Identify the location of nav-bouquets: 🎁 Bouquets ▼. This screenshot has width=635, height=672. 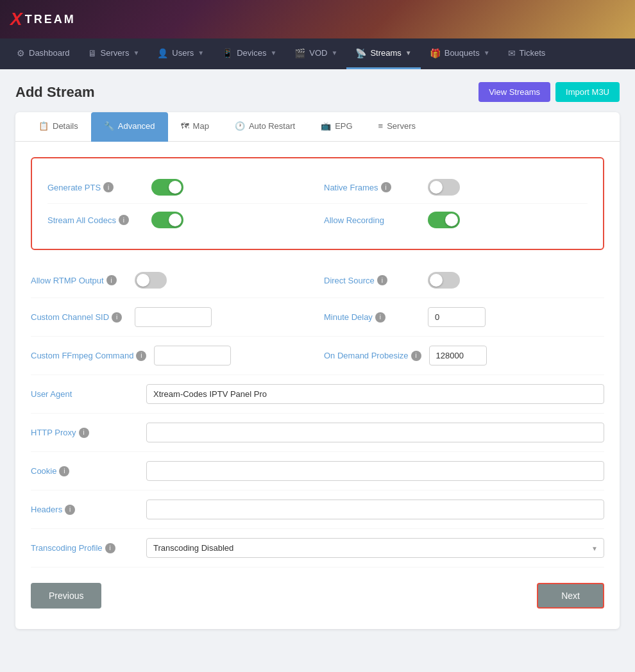
(460, 54).